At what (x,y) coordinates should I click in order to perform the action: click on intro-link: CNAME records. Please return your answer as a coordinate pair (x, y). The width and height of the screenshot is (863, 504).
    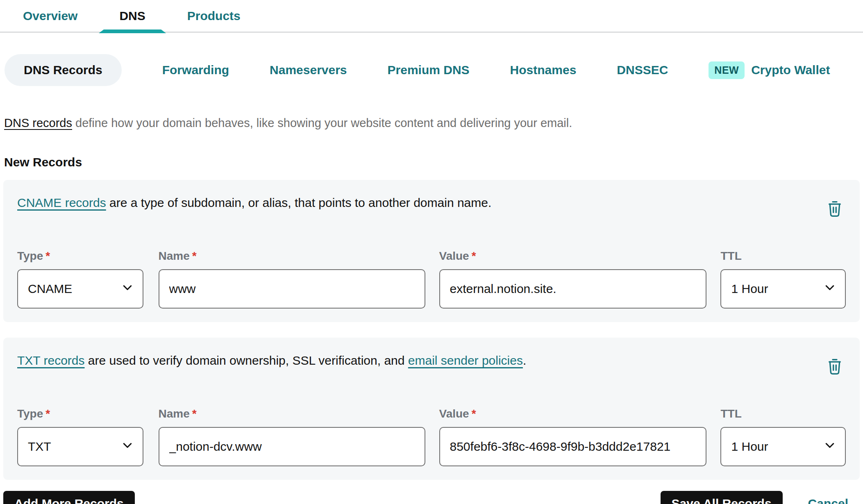
    Looking at the image, I should click on (61, 202).